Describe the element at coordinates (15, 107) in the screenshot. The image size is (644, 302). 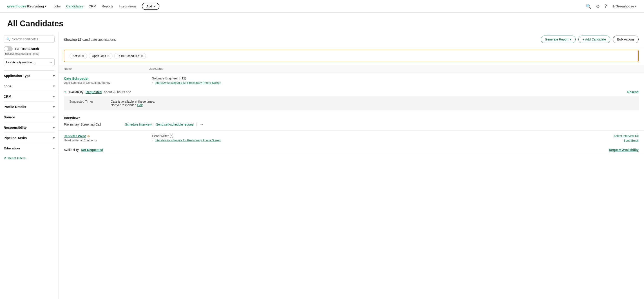
I see `filter-label: Profile Details` at that location.